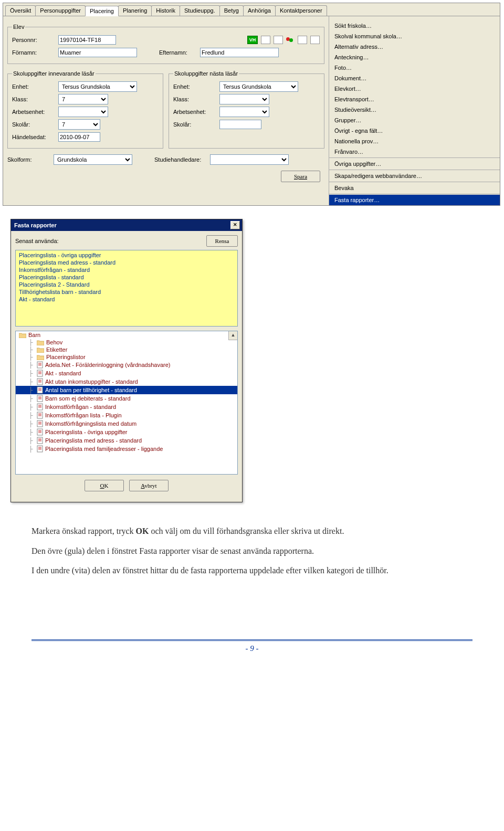 The width and height of the screenshot is (504, 831). I want to click on studiehandl-label: Studiehandledare:, so click(181, 160).